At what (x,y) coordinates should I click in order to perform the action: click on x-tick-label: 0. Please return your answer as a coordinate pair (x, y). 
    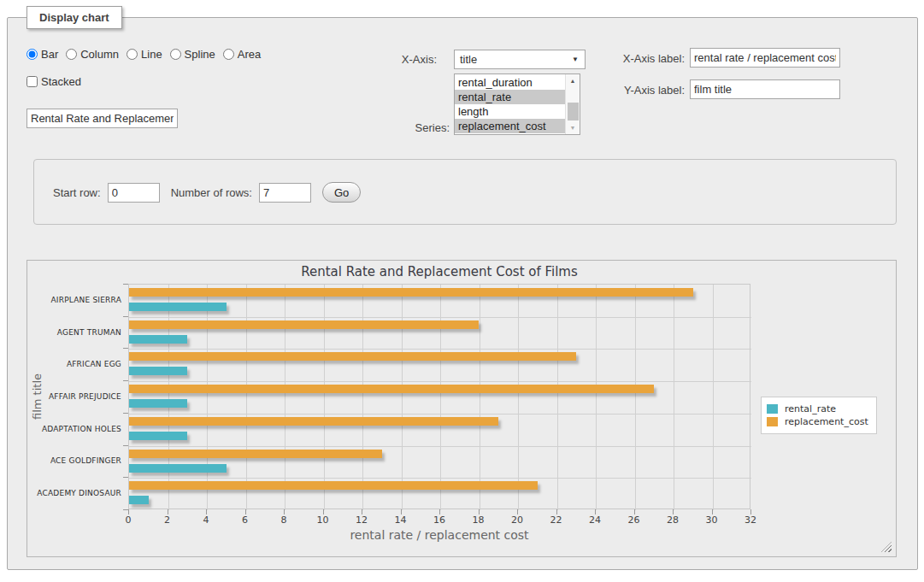
    Looking at the image, I should click on (128, 520).